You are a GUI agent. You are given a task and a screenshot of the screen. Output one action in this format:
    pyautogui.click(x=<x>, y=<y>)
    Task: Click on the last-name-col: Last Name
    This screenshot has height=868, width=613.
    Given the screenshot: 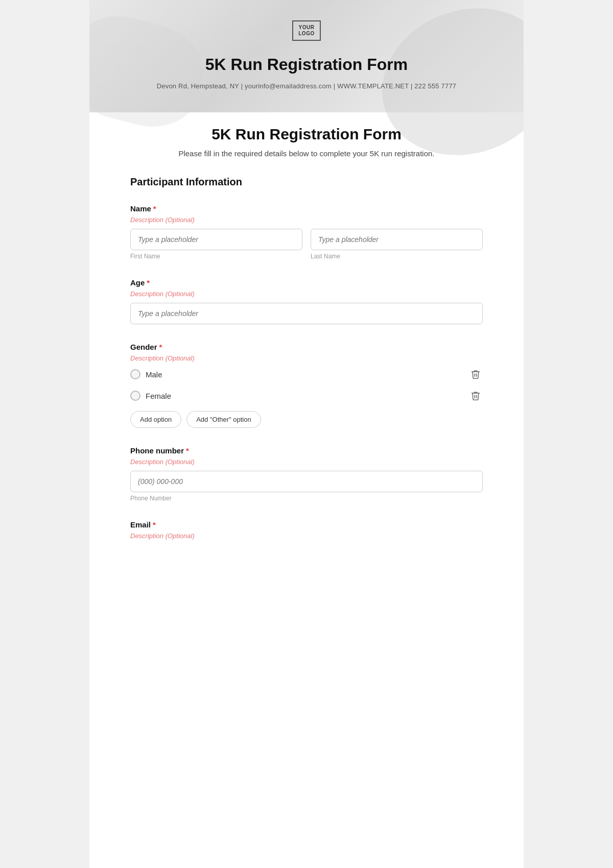 What is the action you would take?
    pyautogui.click(x=396, y=244)
    